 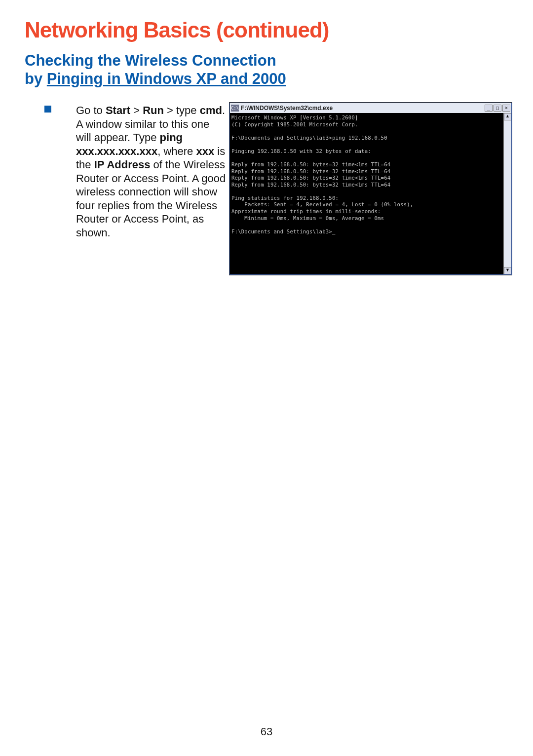 I want to click on txt: type, so click(x=188, y=111).